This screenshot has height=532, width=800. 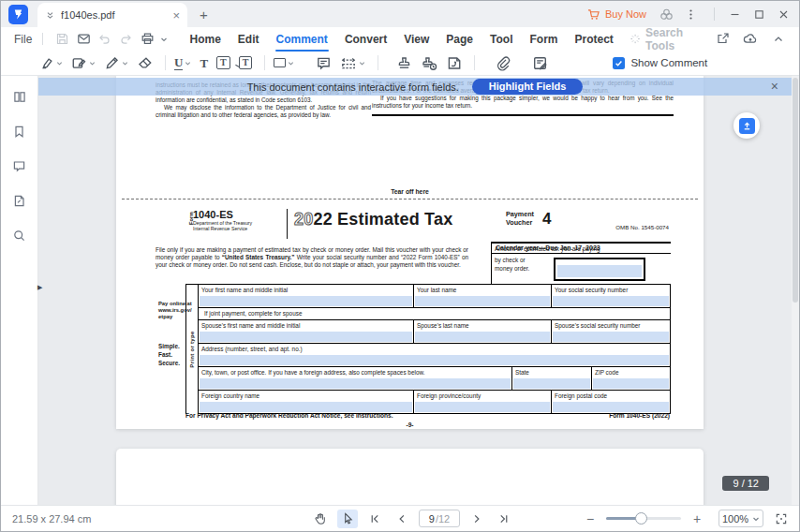 What do you see at coordinates (783, 14) in the screenshot?
I see `close-window-button` at bounding box center [783, 14].